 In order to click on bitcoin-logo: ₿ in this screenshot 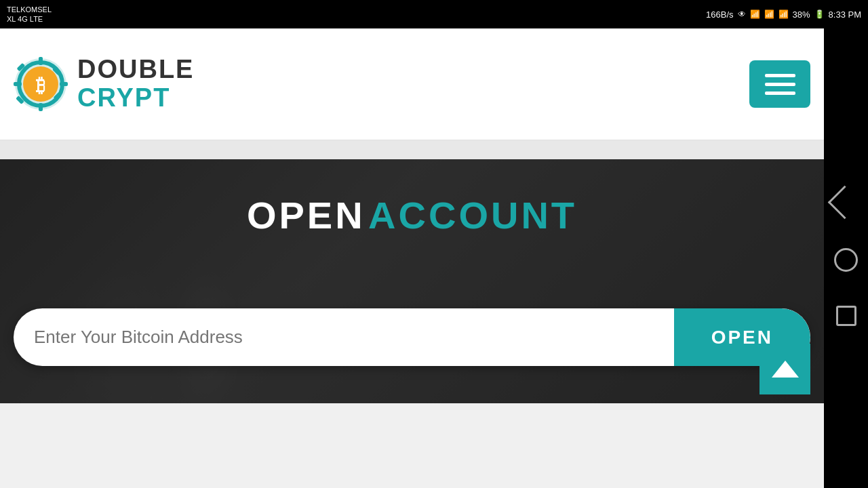, I will do `click(41, 84)`.